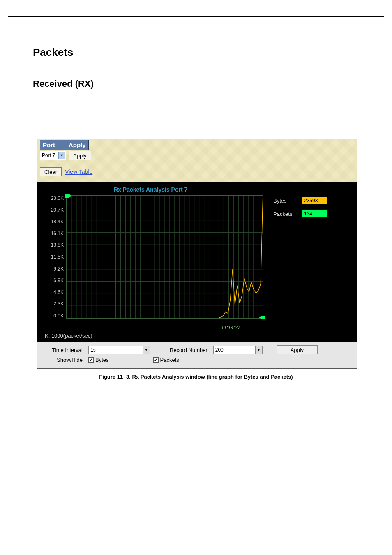 This screenshot has width=392, height=555. I want to click on time-marker-icon: ↑, so click(232, 321).